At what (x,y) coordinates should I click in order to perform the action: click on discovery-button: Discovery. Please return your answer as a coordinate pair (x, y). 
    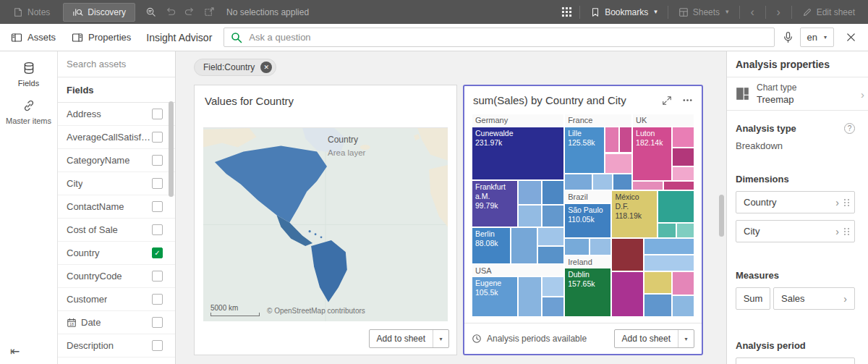
    Looking at the image, I should click on (99, 12).